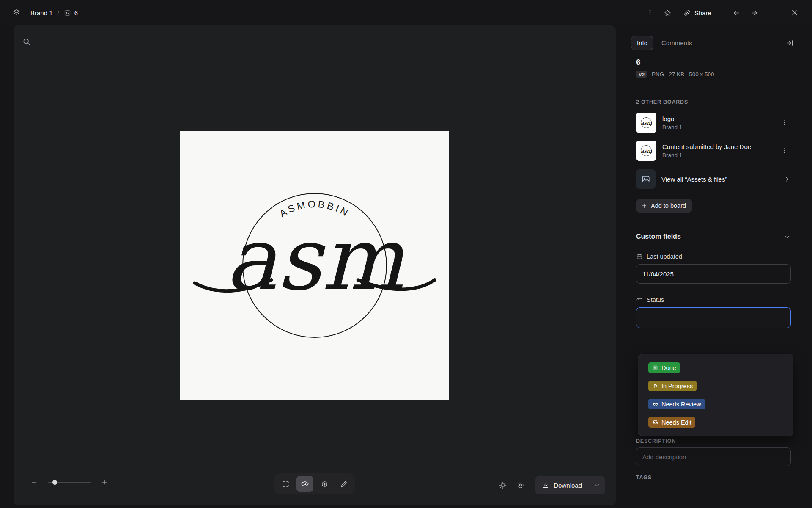  Describe the element at coordinates (664, 206) in the screenshot. I see `add-to-board-button: Add to board` at that location.